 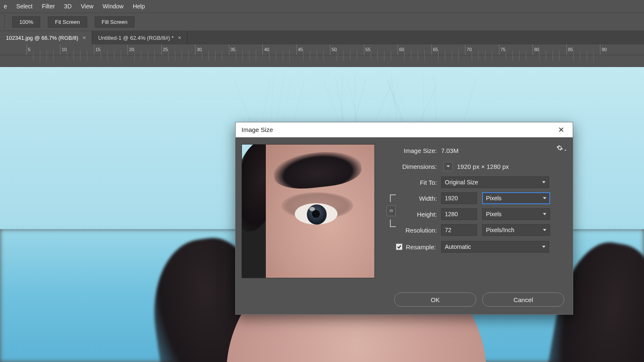 I want to click on ruler-number: 20, so click(x=132, y=49).